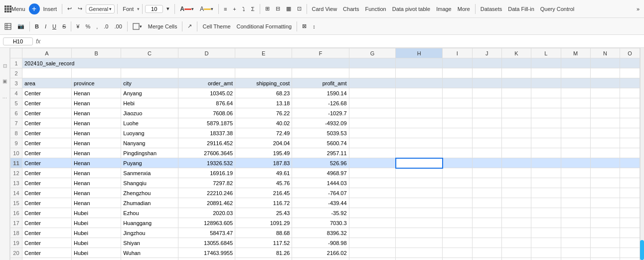 This screenshot has height=260, width=644. I want to click on left-icon-2: ▣, so click(5, 81).